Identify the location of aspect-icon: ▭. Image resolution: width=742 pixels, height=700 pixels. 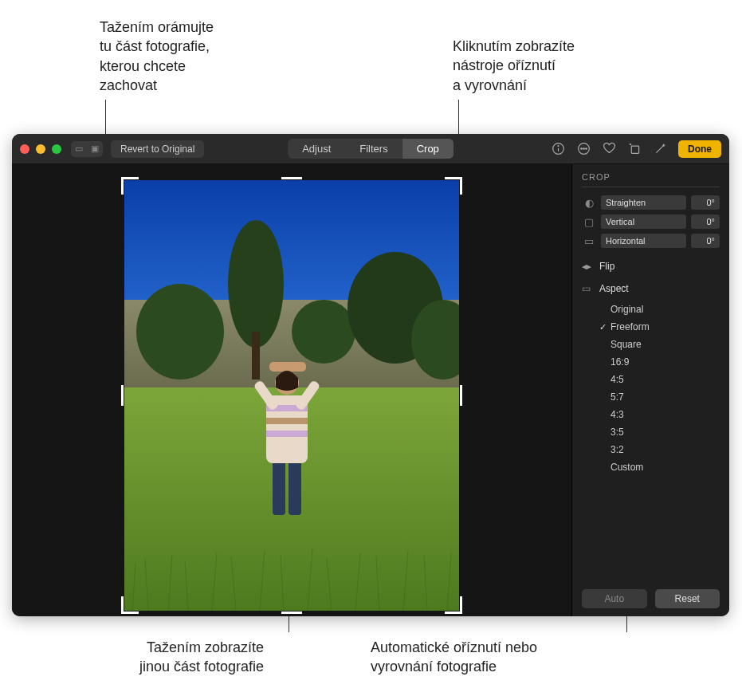
(587, 289).